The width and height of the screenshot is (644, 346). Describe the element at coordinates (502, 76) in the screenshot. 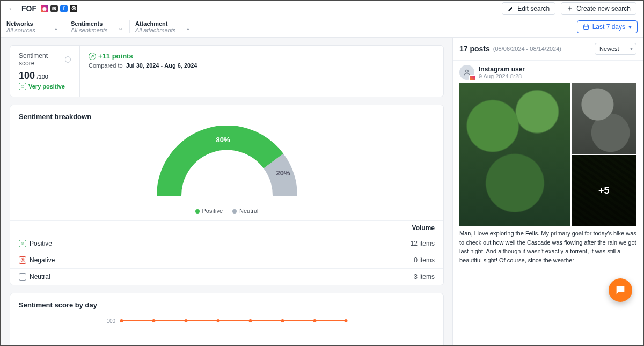

I see `post-date: 9 Aug 2024 8:28` at that location.